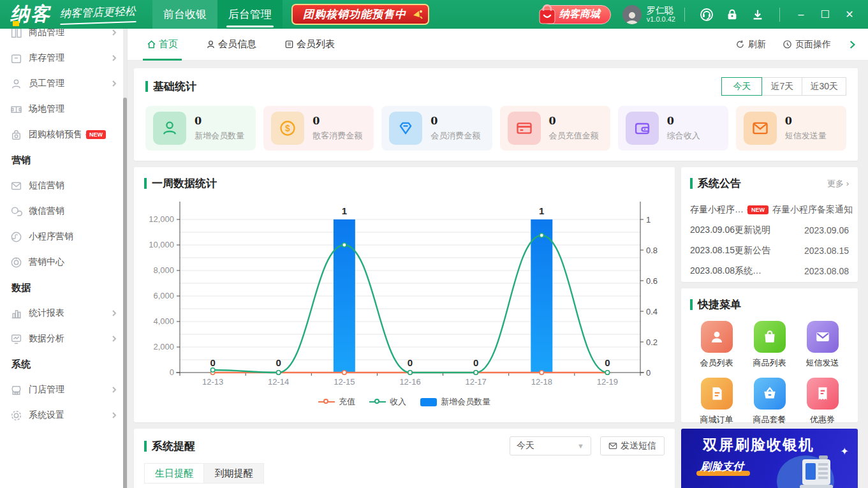  What do you see at coordinates (64, 186) in the screenshot?
I see `sidebar-item-sms-marketing: 短信营销` at bounding box center [64, 186].